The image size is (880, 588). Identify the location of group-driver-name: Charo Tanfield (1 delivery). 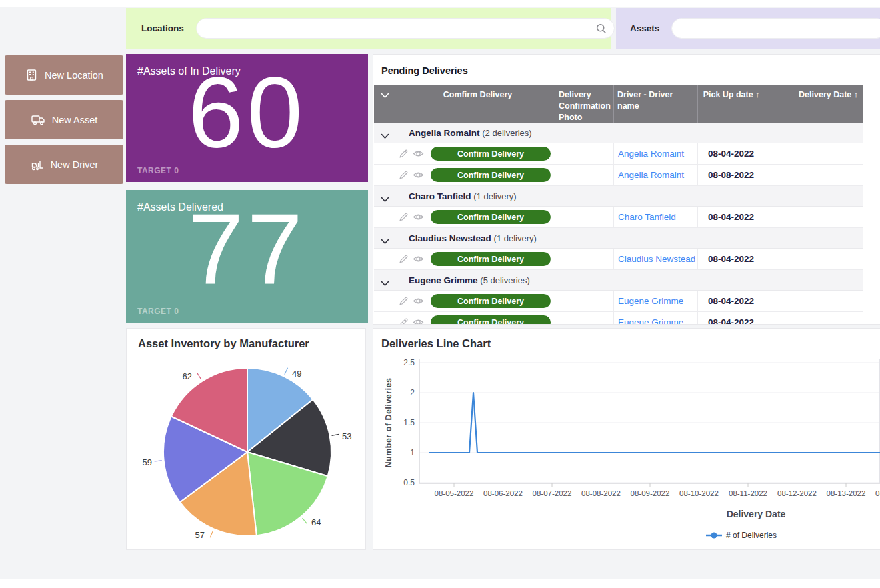
(463, 196).